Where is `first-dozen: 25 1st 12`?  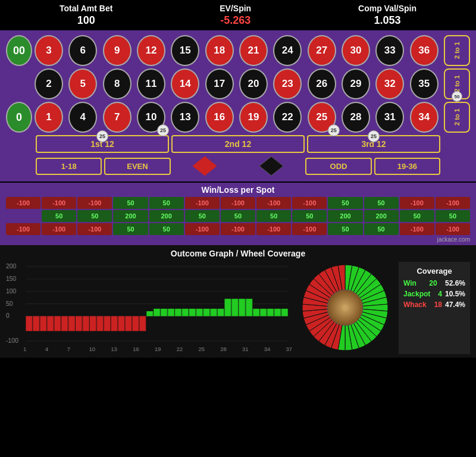 first-dozen: 25 1st 12 is located at coordinates (102, 144).